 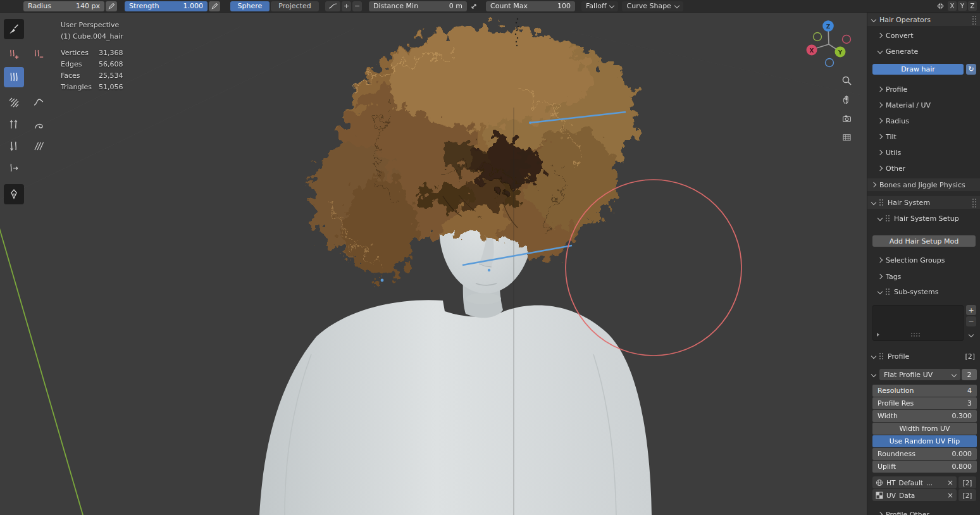 What do you see at coordinates (817, 37) in the screenshot?
I see `axis-minus-y-handle` at bounding box center [817, 37].